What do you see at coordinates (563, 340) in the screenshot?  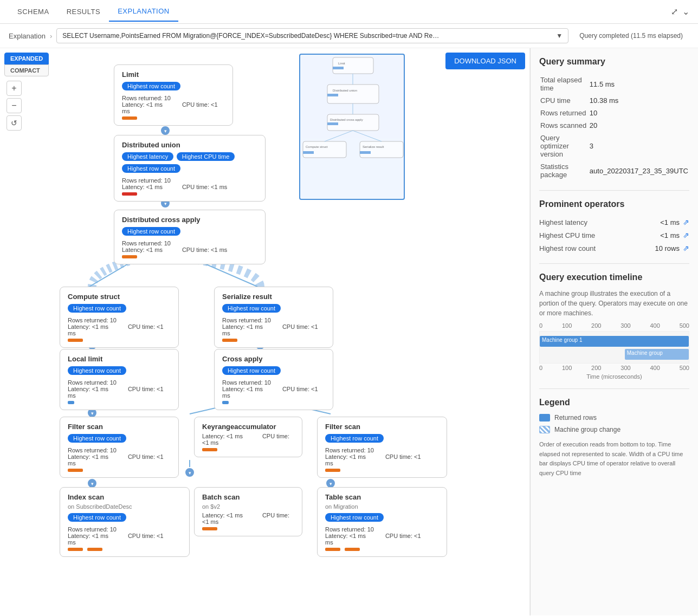 I see `mg1-label: Machine group 1` at bounding box center [563, 340].